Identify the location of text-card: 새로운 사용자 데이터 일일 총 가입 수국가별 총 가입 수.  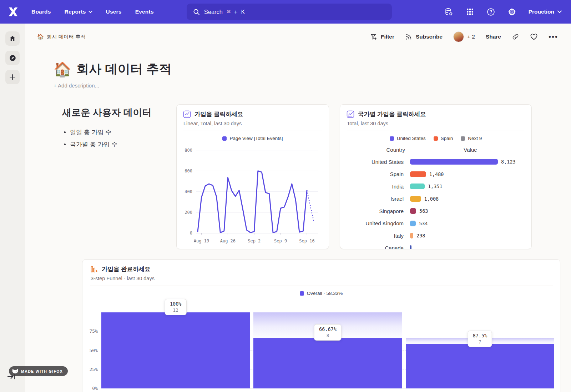
(112, 177).